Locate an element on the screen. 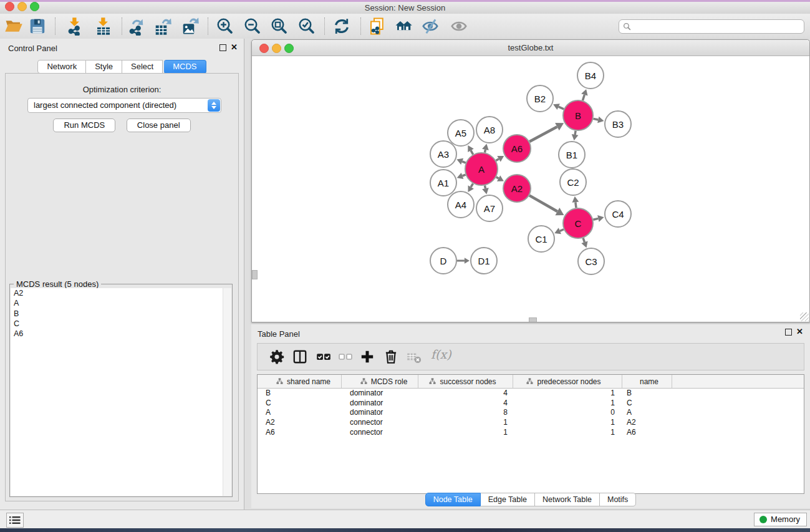  network-edge-A-A6 is located at coordinates (500, 158).